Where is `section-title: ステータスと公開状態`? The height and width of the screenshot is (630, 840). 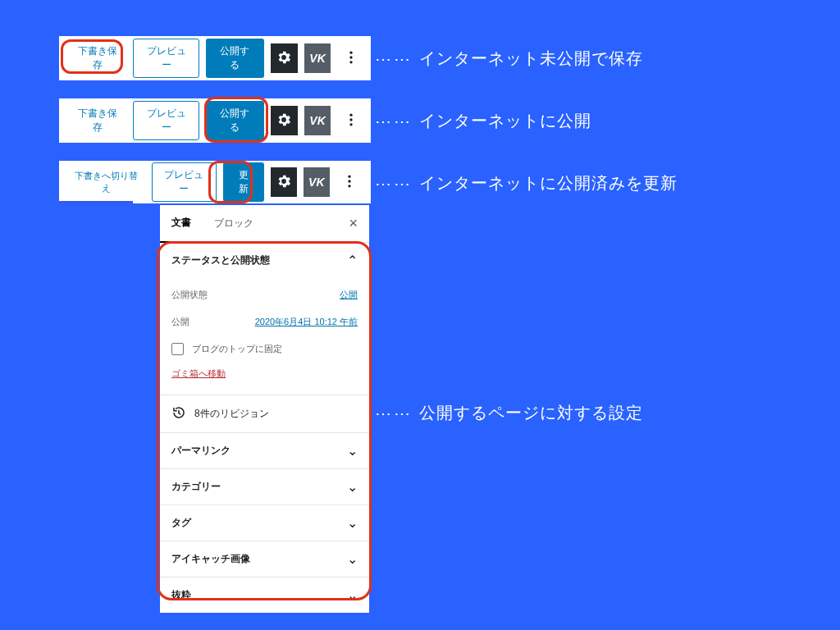
section-title: ステータスと公開状態 is located at coordinates (221, 261).